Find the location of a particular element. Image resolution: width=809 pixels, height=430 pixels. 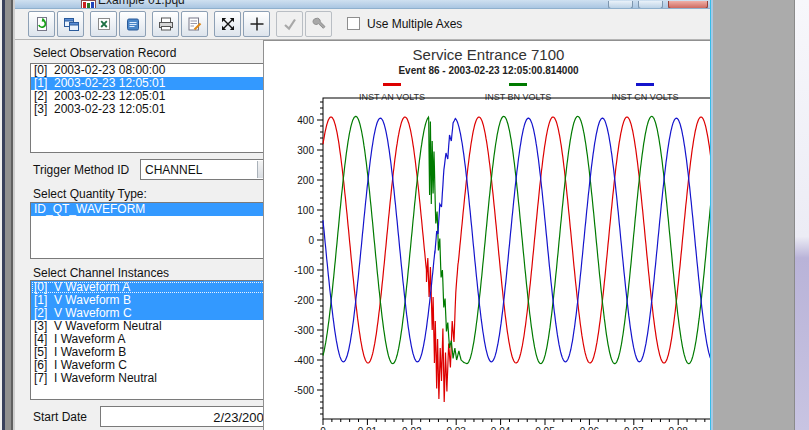

svg-text: -200 is located at coordinates (304, 300).